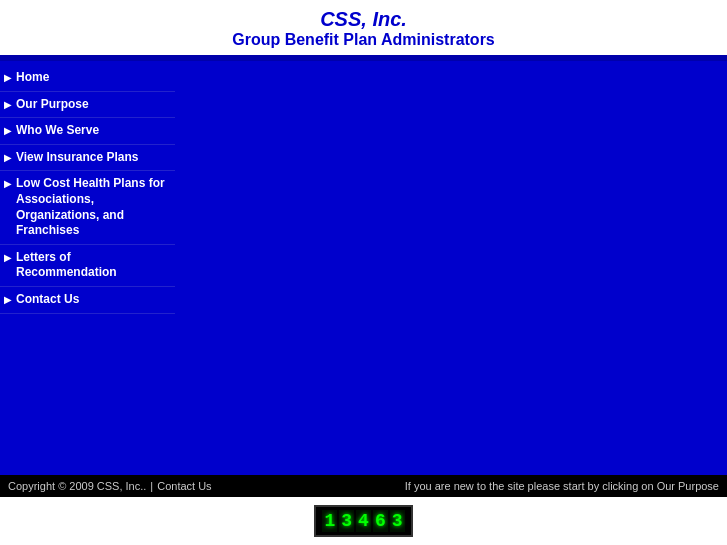 This screenshot has width=727, height=545. Describe the element at coordinates (398, 521) in the screenshot. I see `counter-digit-4: 3` at that location.